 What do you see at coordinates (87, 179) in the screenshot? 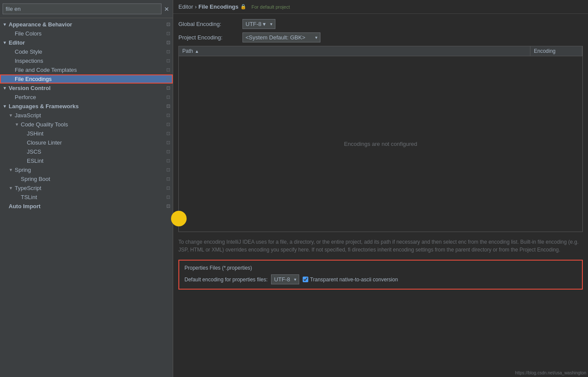
I see `sidebar-item-spring-boot: Spring Boot ⊡` at bounding box center [87, 179].